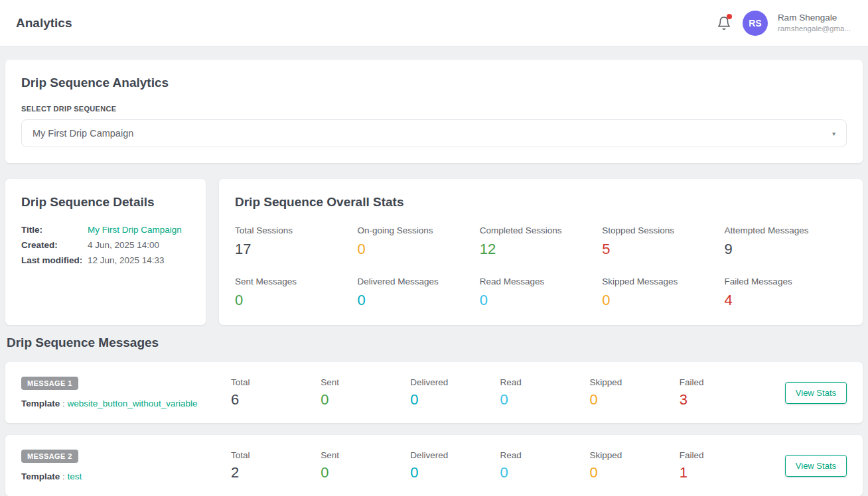  Describe the element at coordinates (44, 23) in the screenshot. I see `page-title: Analytics` at that location.